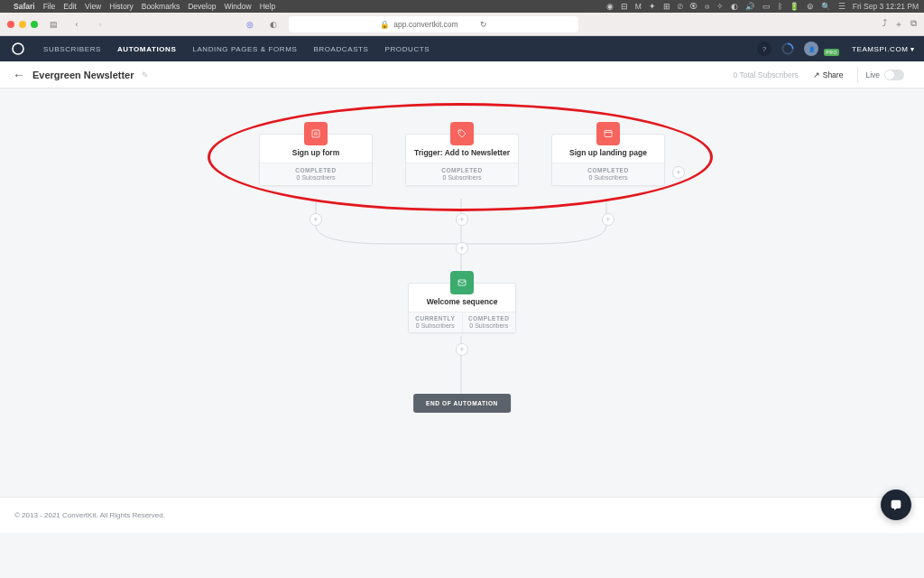 This screenshot has width=924, height=578. I want to click on share-button: ↗ Share, so click(828, 75).